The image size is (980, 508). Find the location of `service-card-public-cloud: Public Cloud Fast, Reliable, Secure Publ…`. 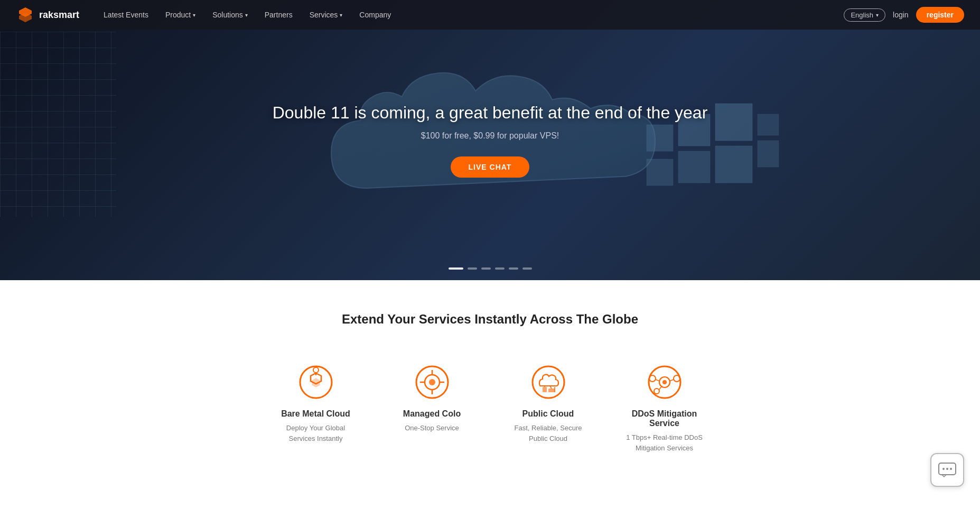

service-card-public-cloud: Public Cloud Fast, Reliable, Secure Publ… is located at coordinates (548, 408).